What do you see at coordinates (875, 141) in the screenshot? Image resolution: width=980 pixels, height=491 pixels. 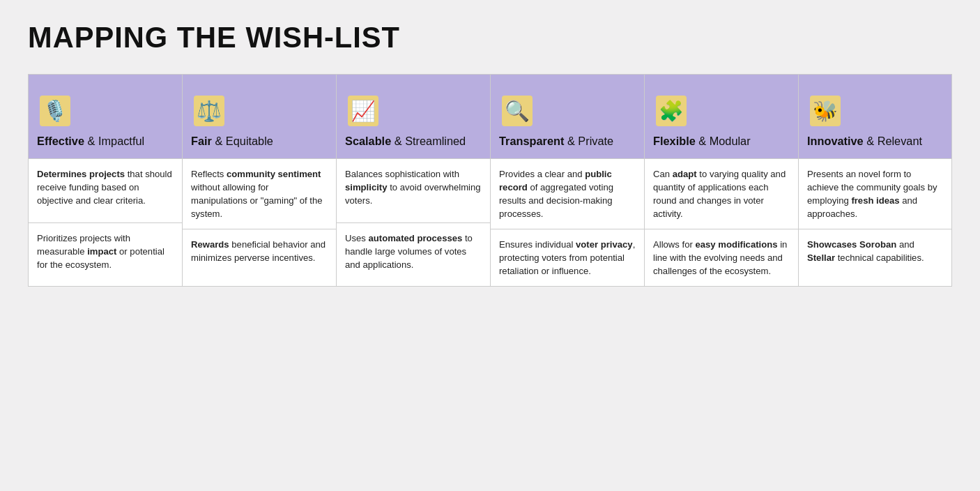 I see `header-title-innovative: Innovative & Relevant` at bounding box center [875, 141].